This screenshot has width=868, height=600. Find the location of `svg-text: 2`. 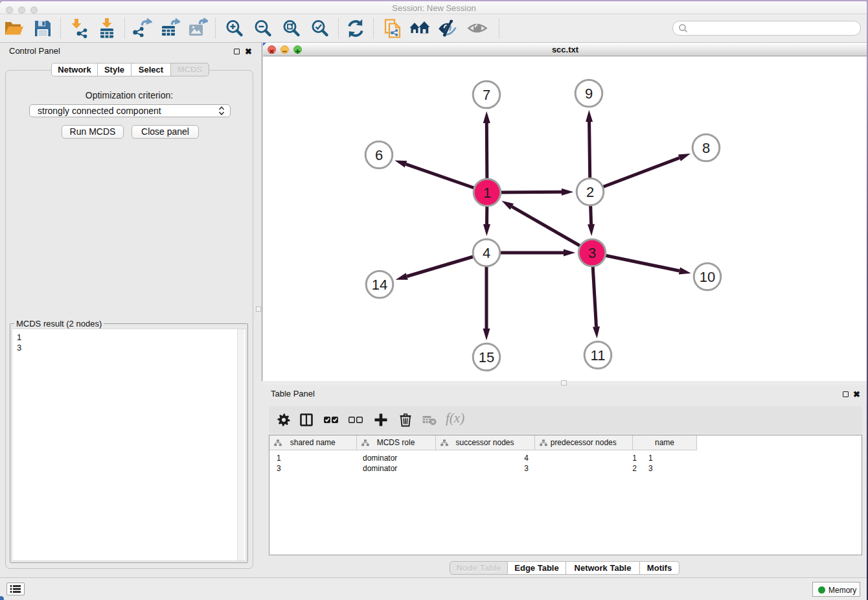

svg-text: 2 is located at coordinates (590, 192).